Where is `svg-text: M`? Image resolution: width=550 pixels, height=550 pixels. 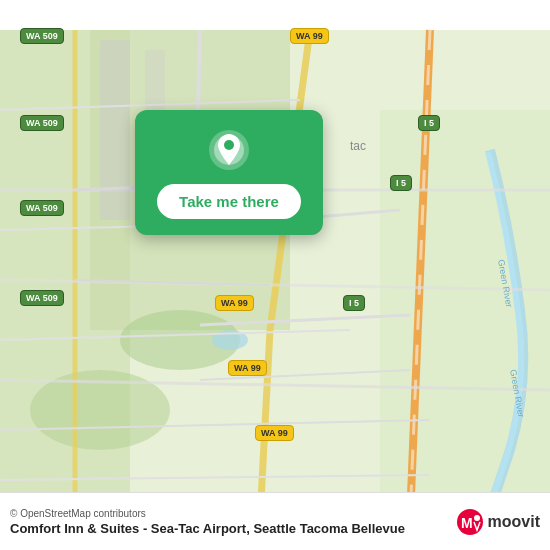
svg-text: M is located at coordinates (467, 523).